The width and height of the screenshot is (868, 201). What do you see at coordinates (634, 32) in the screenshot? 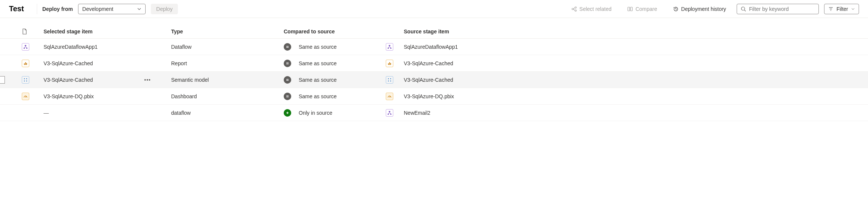
I see `col-source: Source stage item` at bounding box center [634, 32].